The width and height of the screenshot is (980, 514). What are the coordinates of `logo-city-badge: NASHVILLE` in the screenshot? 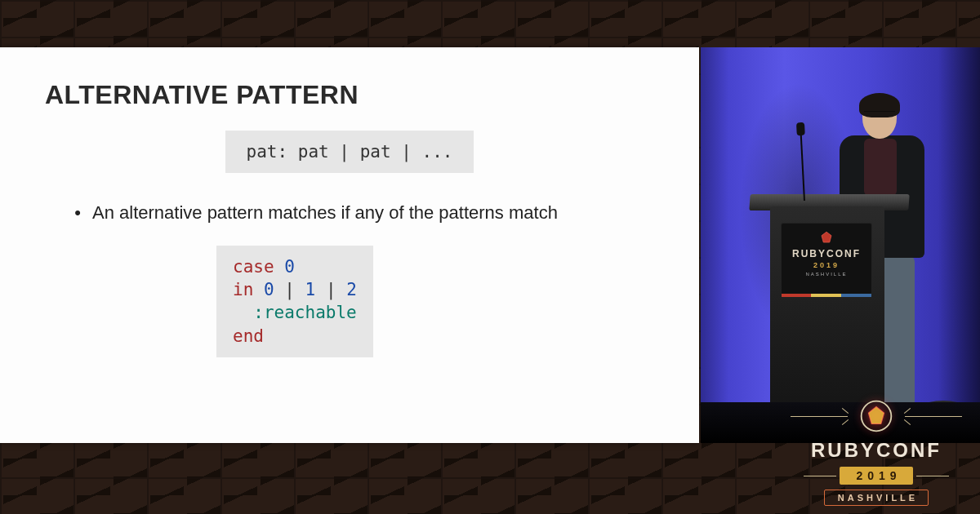 It's located at (876, 498).